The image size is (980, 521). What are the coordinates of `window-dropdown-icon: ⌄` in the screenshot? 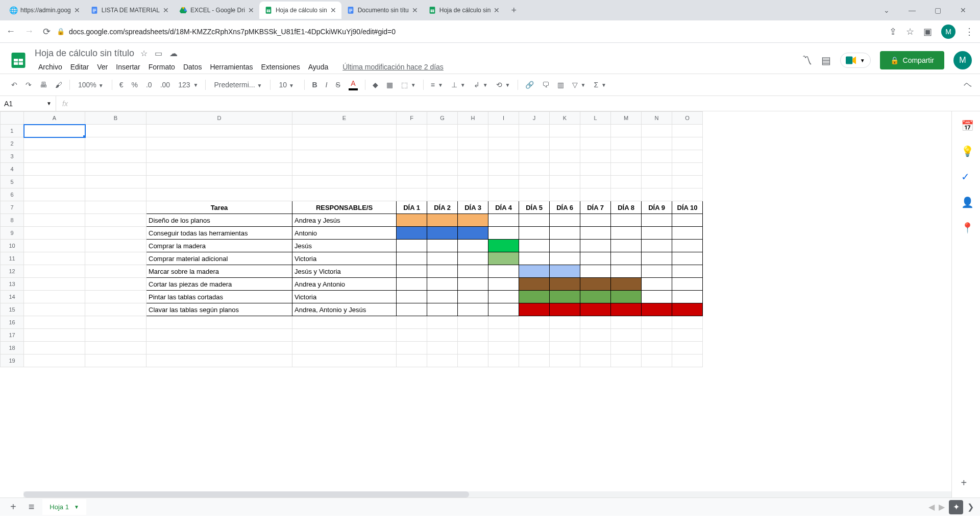 It's located at (887, 10).